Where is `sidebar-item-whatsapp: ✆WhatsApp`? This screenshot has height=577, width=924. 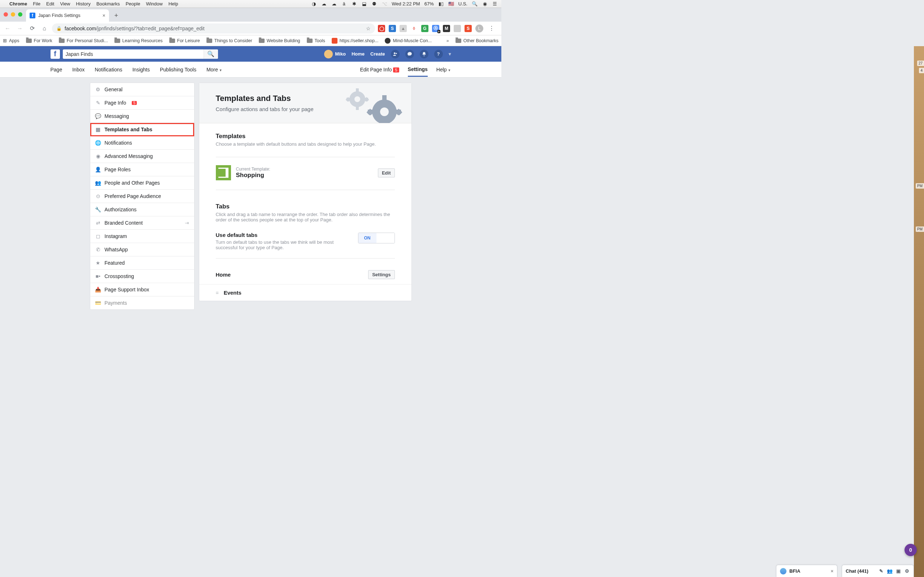 sidebar-item-whatsapp: ✆WhatsApp is located at coordinates (142, 250).